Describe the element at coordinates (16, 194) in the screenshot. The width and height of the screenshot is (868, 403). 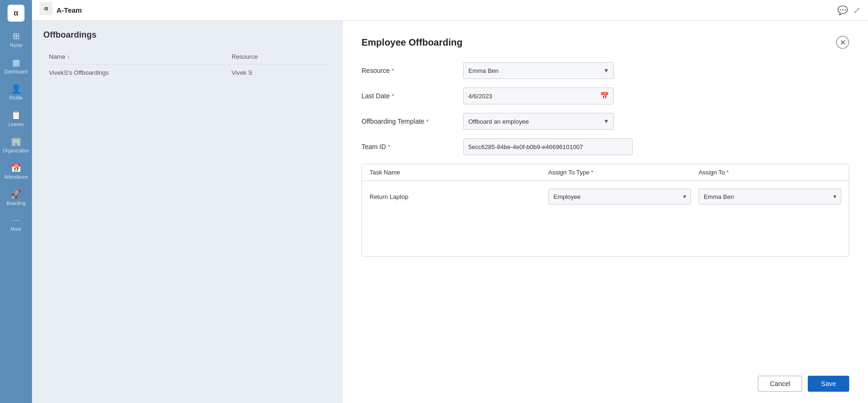
I see `boarding-icon: 🚀` at that location.